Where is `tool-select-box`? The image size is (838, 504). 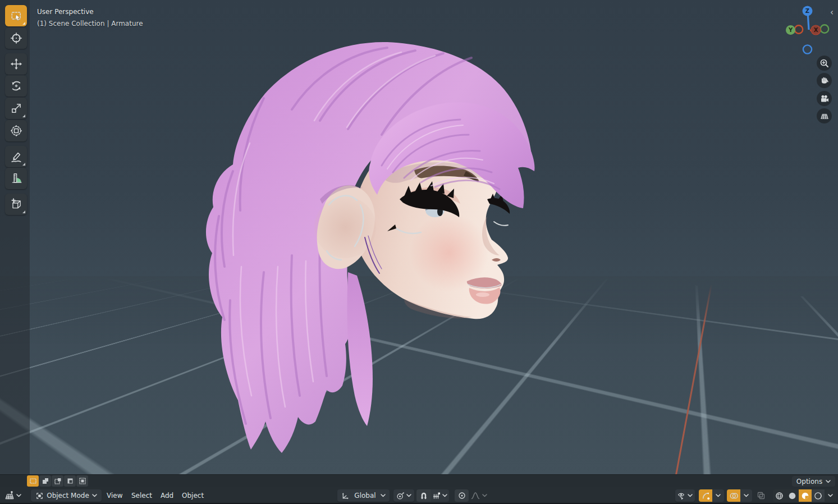 tool-select-box is located at coordinates (16, 16).